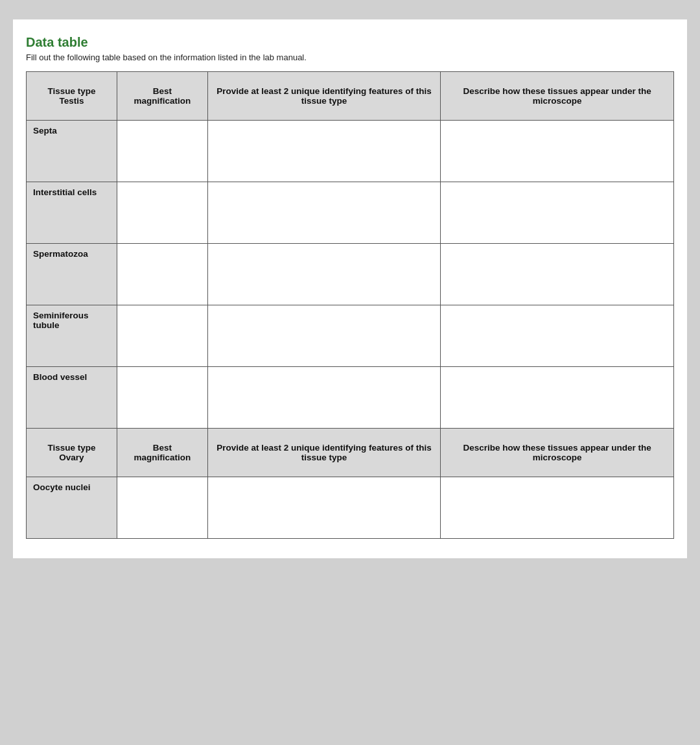 Image resolution: width=700 pixels, height=745 pixels. I want to click on testis-col4-header: Describe how these tissues appear under …, so click(557, 96).